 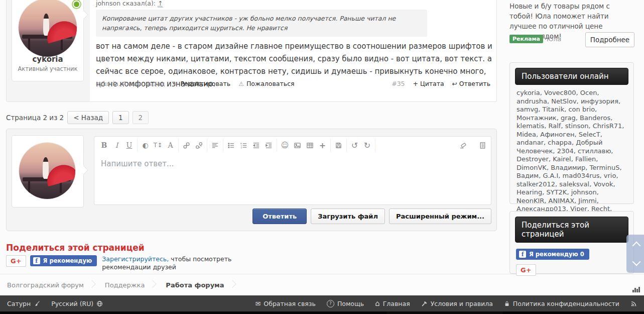 I want to click on link-icon, so click(x=187, y=146).